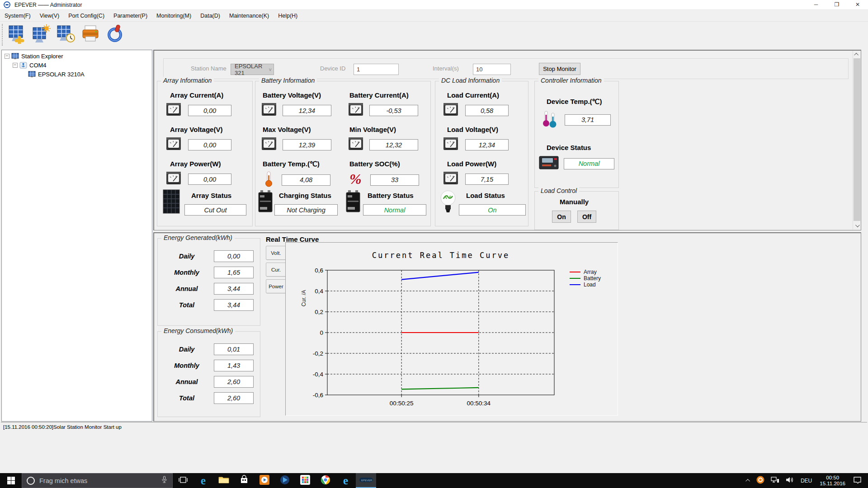  What do you see at coordinates (90, 35) in the screenshot?
I see `print-button` at bounding box center [90, 35].